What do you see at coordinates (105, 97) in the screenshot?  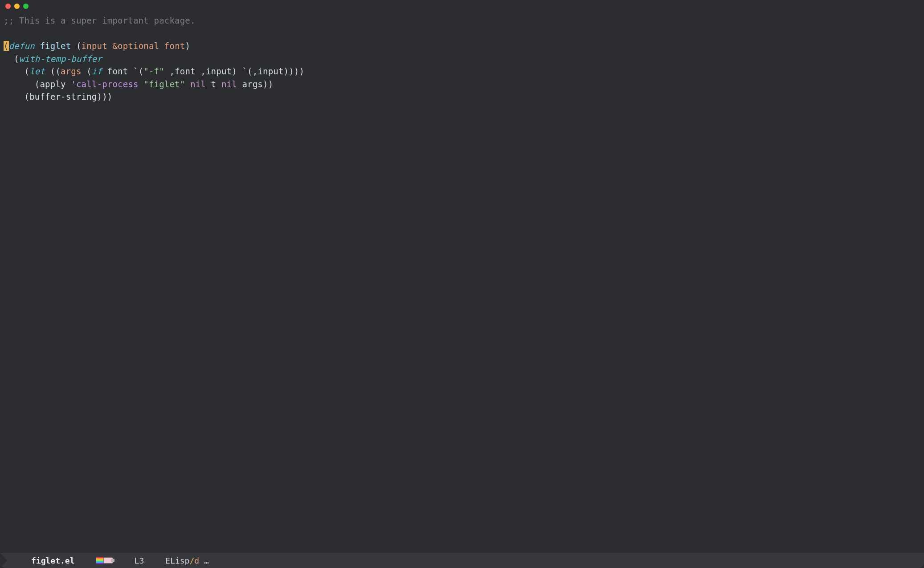 I see `paren: )))` at bounding box center [105, 97].